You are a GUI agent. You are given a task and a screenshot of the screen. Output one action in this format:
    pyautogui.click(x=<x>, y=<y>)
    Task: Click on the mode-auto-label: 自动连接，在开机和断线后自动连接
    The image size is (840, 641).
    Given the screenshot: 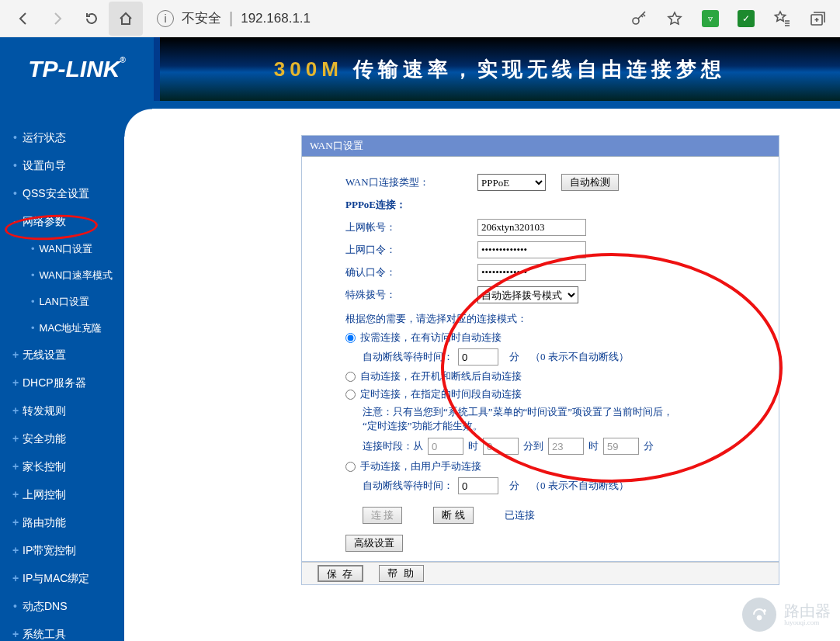 What is the action you would take?
    pyautogui.click(x=441, y=376)
    